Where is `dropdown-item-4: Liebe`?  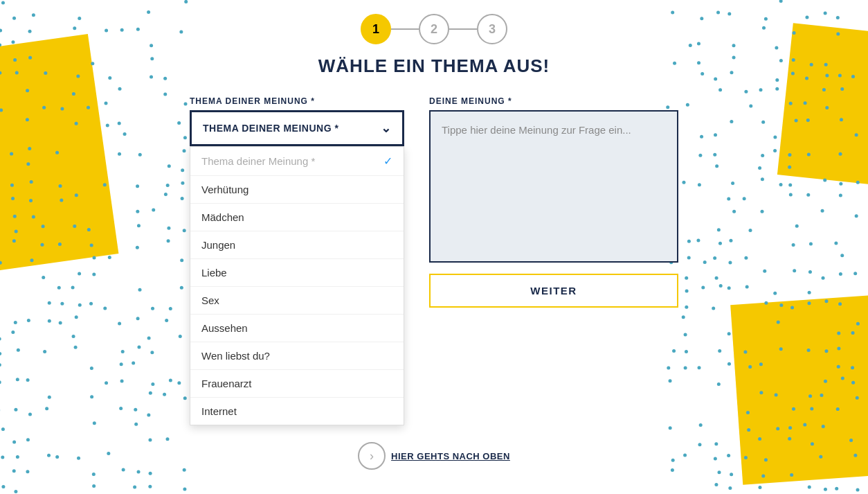
dropdown-item-4: Liebe is located at coordinates (297, 273).